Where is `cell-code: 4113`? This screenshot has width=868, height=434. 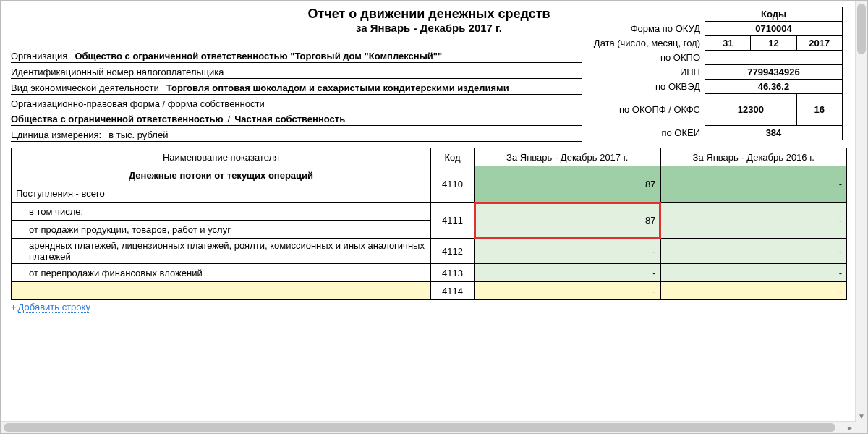 cell-code: 4113 is located at coordinates (453, 273).